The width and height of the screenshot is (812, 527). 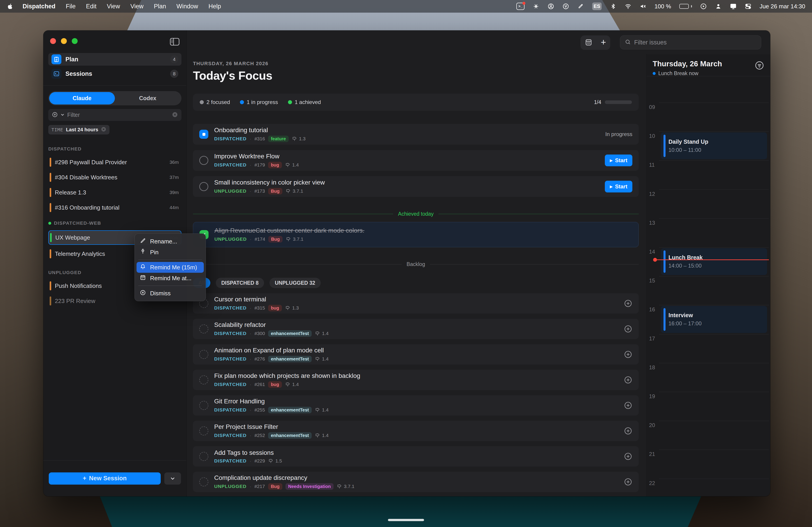 What do you see at coordinates (551, 6) in the screenshot?
I see `person-circle-icon` at bounding box center [551, 6].